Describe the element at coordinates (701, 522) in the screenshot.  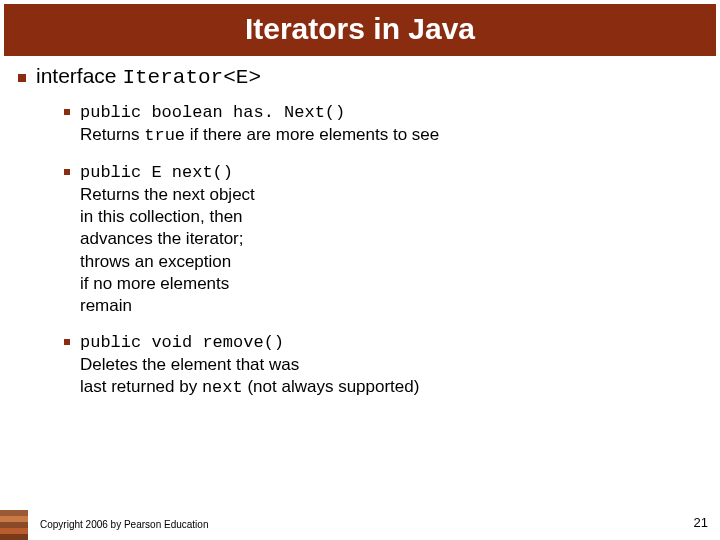
I see `page-number: 21` at that location.